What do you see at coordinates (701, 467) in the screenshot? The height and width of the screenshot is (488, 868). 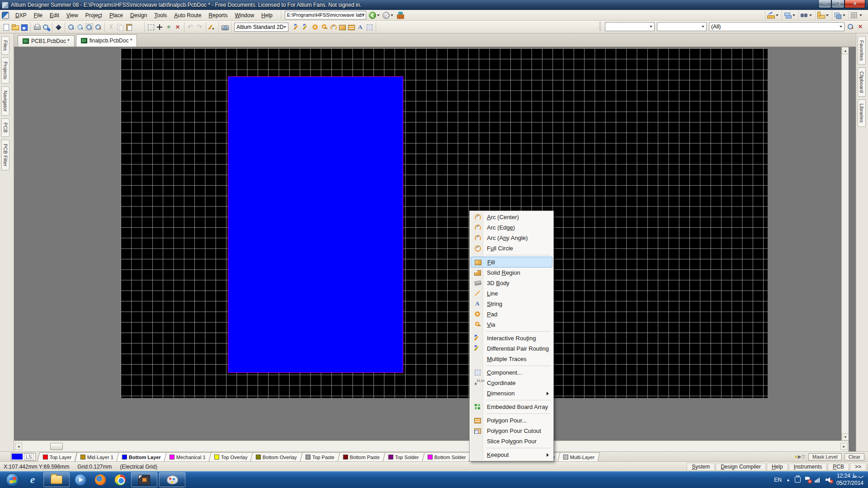 I see `panel-button-system: System` at bounding box center [701, 467].